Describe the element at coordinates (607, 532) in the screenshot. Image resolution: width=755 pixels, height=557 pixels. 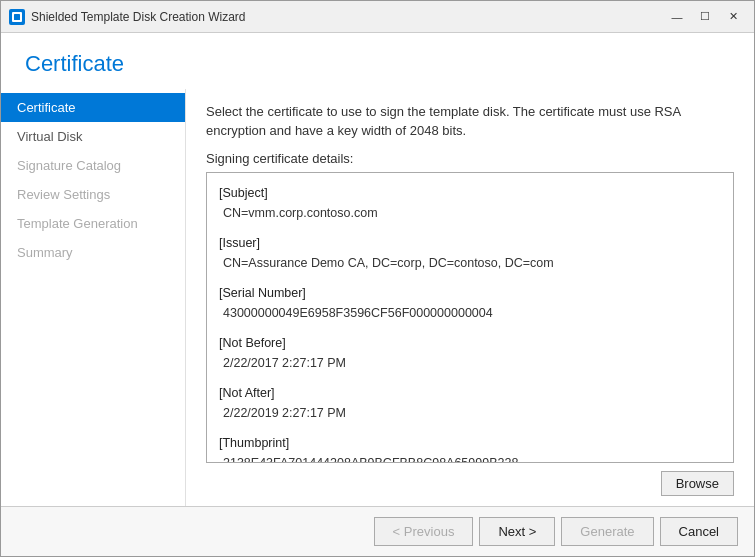
I see `generate-button: Generate` at that location.